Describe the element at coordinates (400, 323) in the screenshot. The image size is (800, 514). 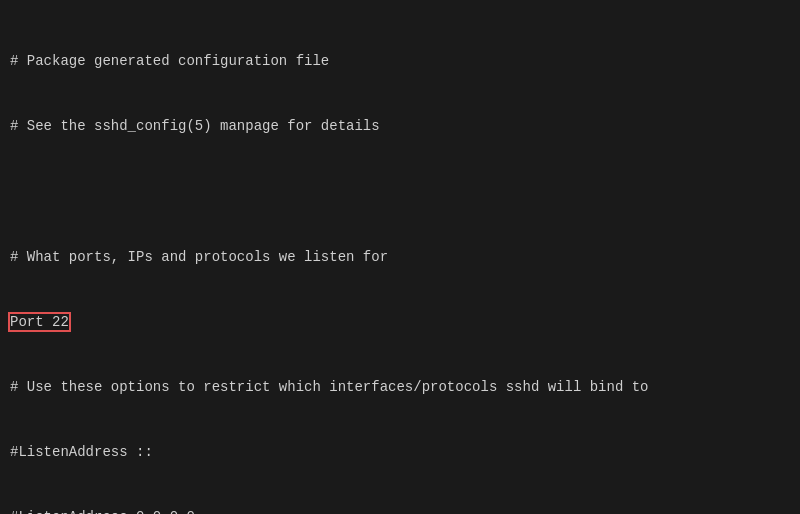
I see `line-5: Port 22` at that location.